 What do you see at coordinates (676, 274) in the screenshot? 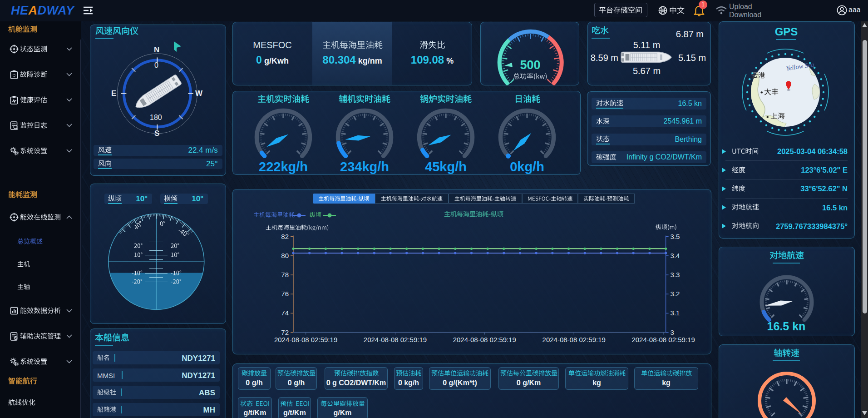
I see `svg-text: 3.3` at bounding box center [676, 274].